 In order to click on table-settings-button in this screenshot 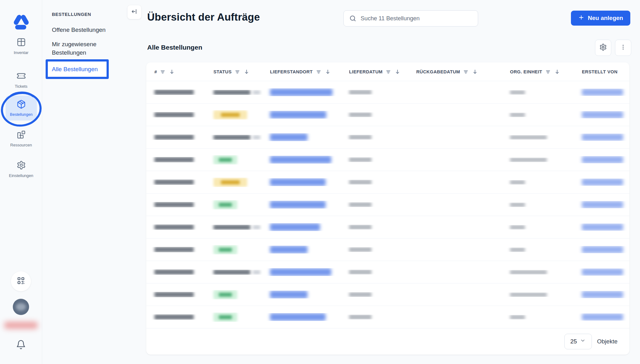, I will do `click(603, 48)`.